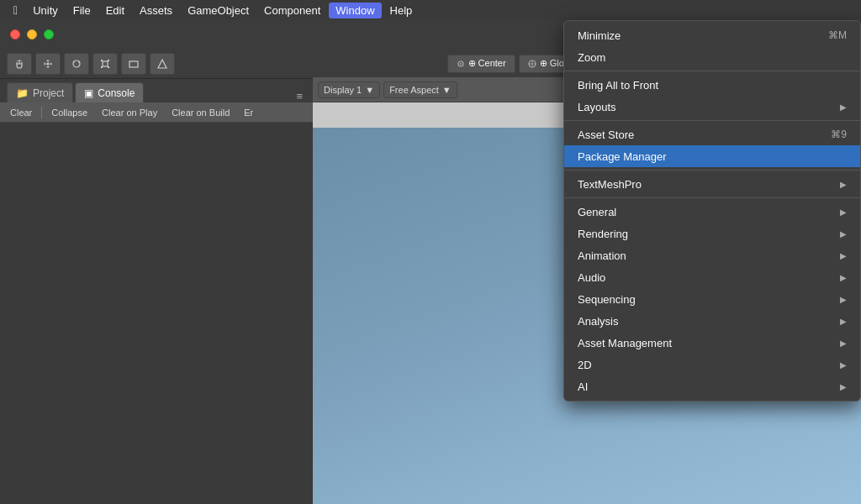 This screenshot has width=861, height=504. Describe the element at coordinates (420, 90) in the screenshot. I see `aspect-select: Free Aspect ▼` at that location.